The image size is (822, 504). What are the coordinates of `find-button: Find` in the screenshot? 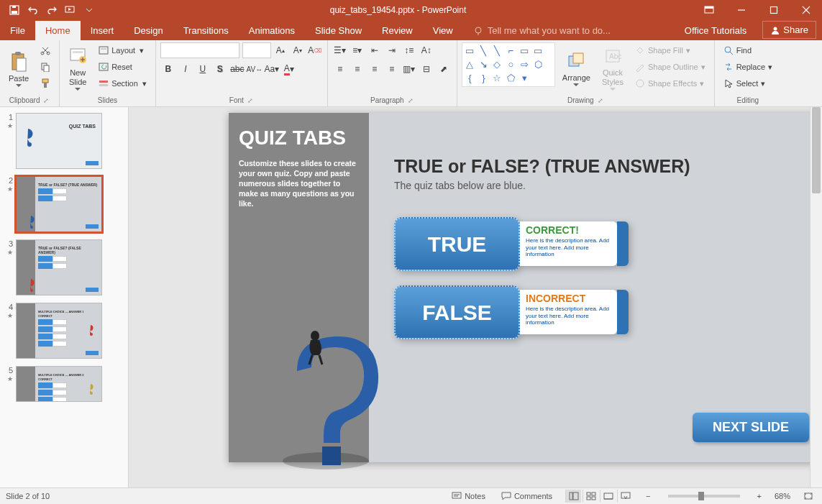 It's located at (748, 50).